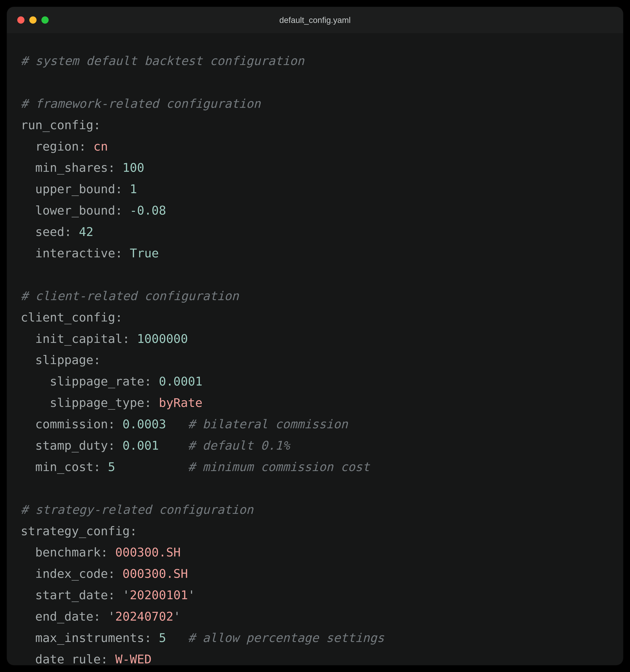 This screenshot has width=630, height=672. Describe the element at coordinates (79, 189) in the screenshot. I see `code-line: upper_bound: 1` at that location.